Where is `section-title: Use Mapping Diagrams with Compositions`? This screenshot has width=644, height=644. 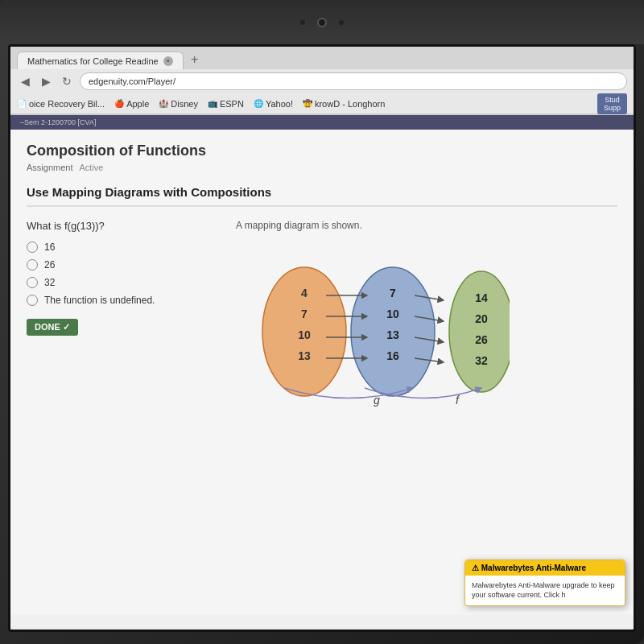
section-title: Use Mapping Diagrams with Compositions is located at coordinates (322, 196).